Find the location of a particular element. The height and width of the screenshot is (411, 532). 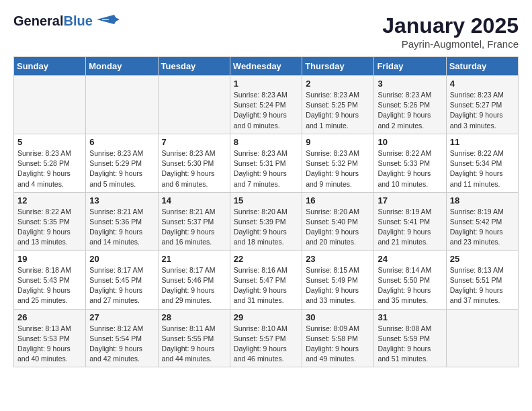

day-number: 4 is located at coordinates (482, 83).